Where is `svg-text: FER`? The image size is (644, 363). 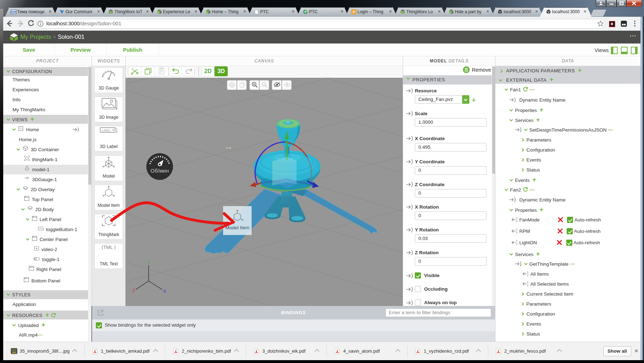 svg-text: FER is located at coordinates (14, 12).